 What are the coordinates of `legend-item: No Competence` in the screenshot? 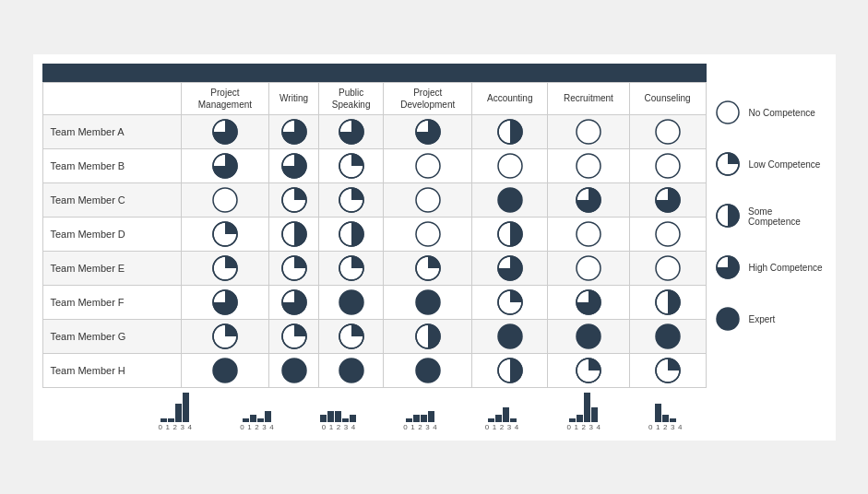 It's located at (771, 113).